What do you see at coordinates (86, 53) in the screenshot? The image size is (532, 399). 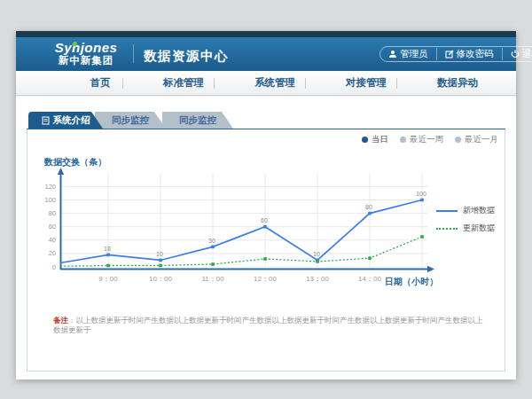 I see `company-logo: Synjones 新中新集团` at bounding box center [86, 53].